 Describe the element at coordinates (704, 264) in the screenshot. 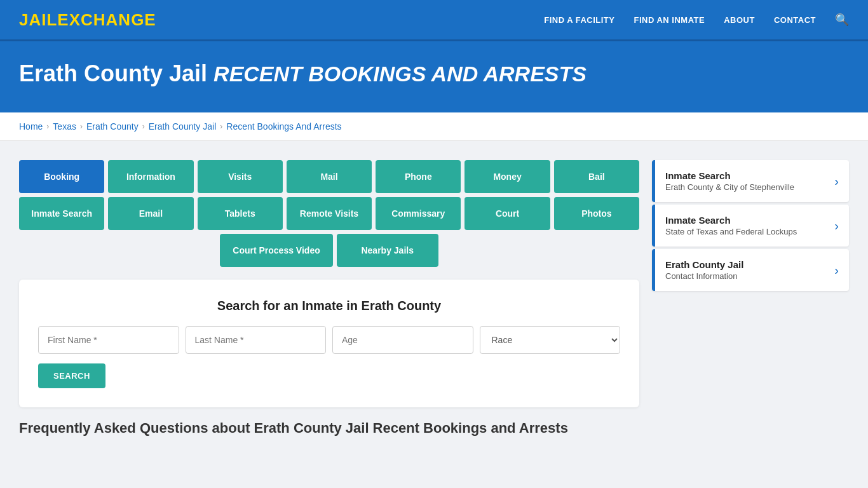

I see `sidebar-card-contact-title: Erath County Jail` at that location.